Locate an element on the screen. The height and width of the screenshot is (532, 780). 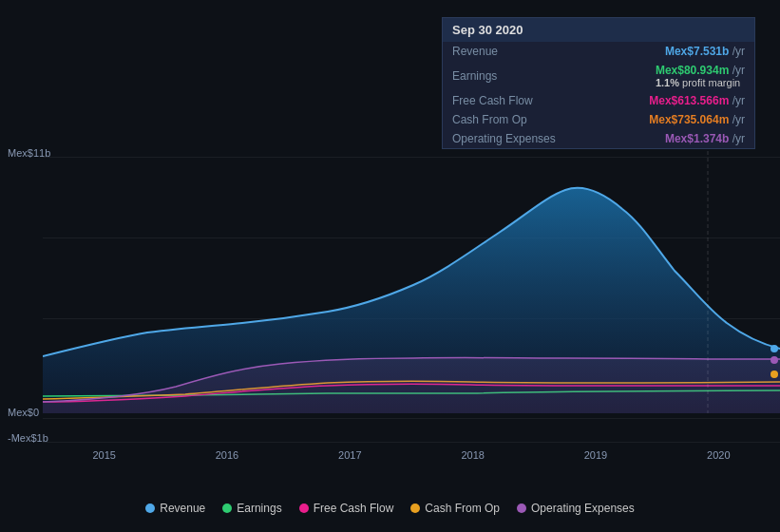
tooltip-label-opex: Operating Expenses is located at coordinates (504, 139).